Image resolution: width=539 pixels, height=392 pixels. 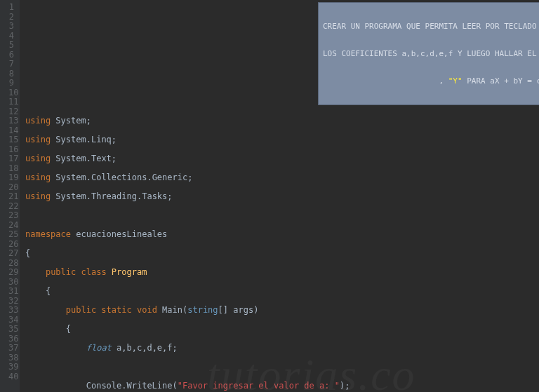 I want to click on comment-y: "Y", so click(x=455, y=81).